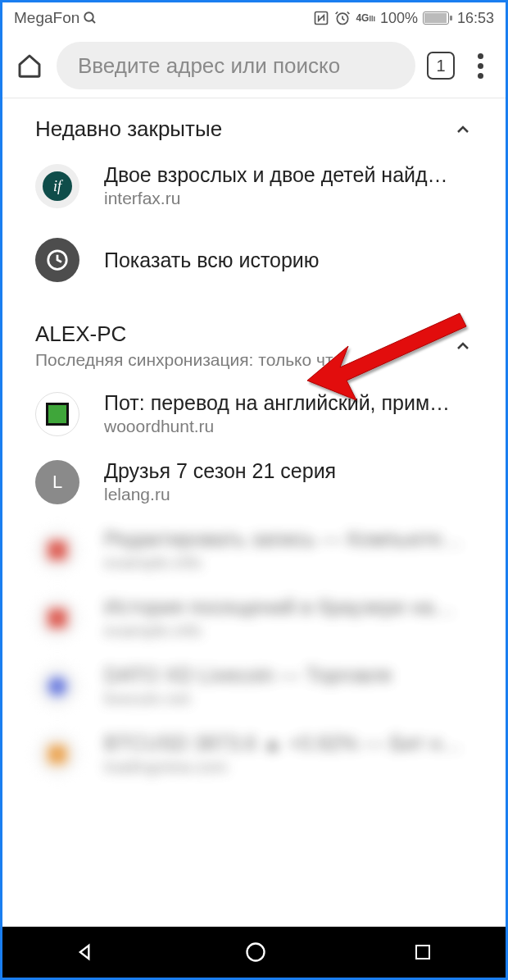 The height and width of the screenshot is (980, 508). What do you see at coordinates (480, 56) in the screenshot?
I see `menu-dots-icon` at bounding box center [480, 56].